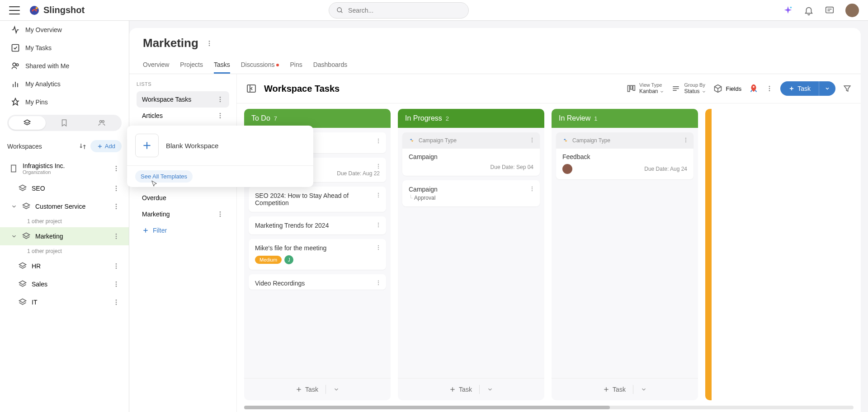 The height and width of the screenshot is (412, 868). I want to click on nav-pins: My Pins, so click(64, 102).